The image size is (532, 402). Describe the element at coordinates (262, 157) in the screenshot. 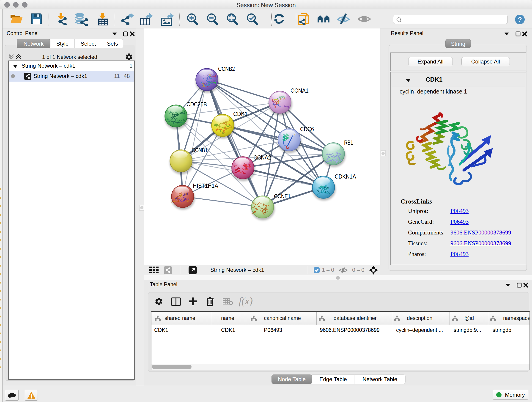

I see `svg-text: CCNA2` at that location.